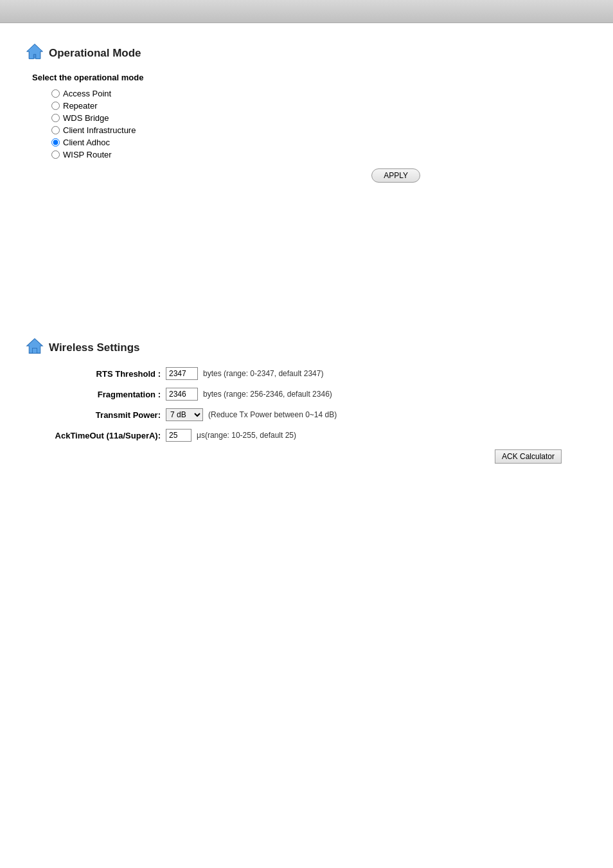 This screenshot has height=868, width=613. What do you see at coordinates (179, 435) in the screenshot?
I see `ack-timeout-input` at bounding box center [179, 435].